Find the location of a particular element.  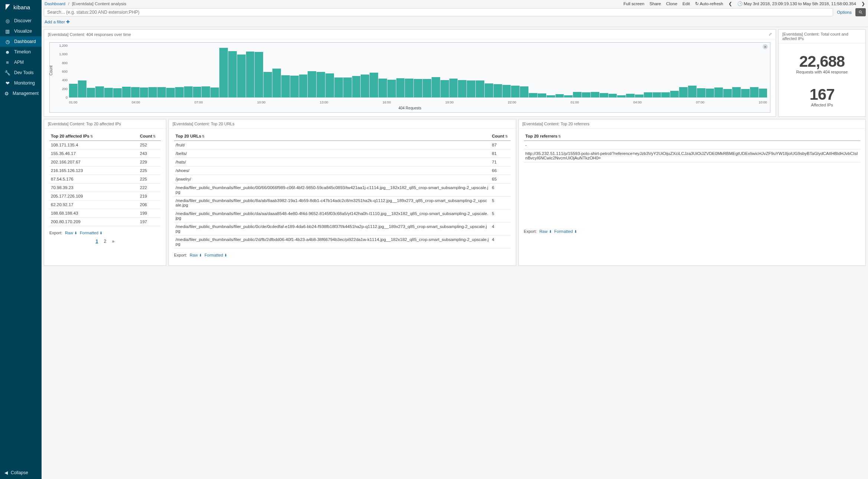

badge-icon: ☻ is located at coordinates (7, 52).